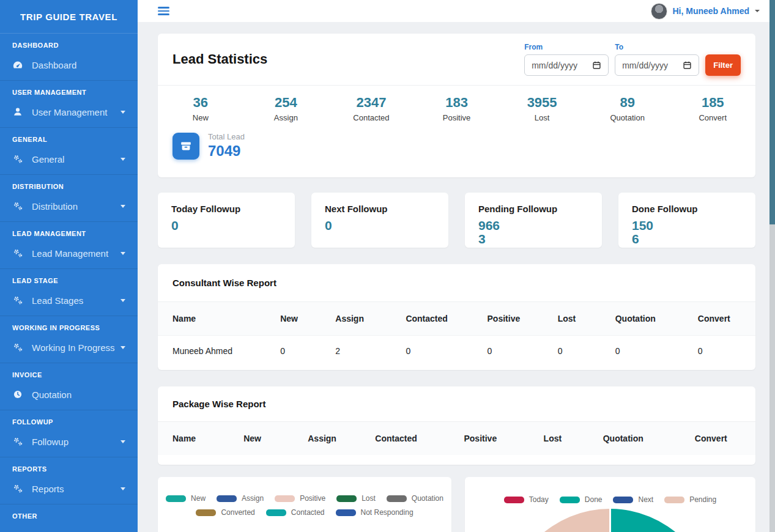 The height and width of the screenshot is (532, 775). What do you see at coordinates (659, 11) in the screenshot?
I see `avatar` at bounding box center [659, 11].